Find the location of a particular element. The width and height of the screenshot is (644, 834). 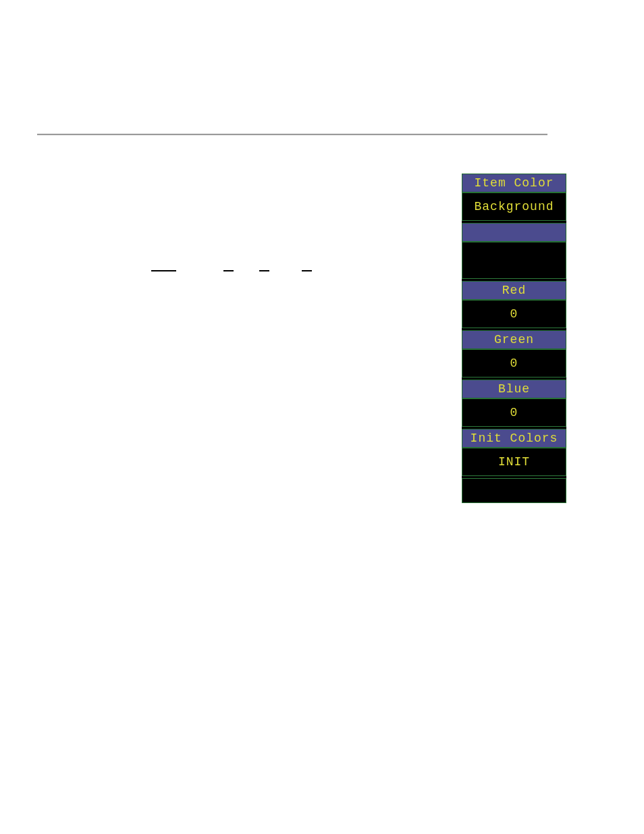

red-value: 0 is located at coordinates (514, 314).